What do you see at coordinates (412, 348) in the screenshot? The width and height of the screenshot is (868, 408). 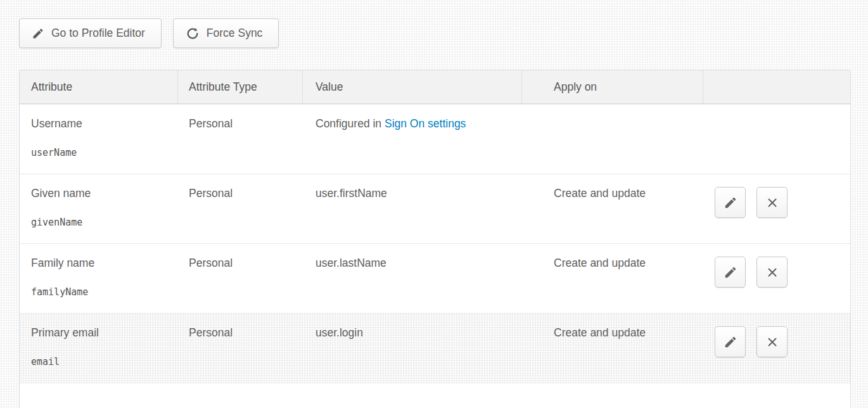 I see `value-cell: user.login` at bounding box center [412, 348].